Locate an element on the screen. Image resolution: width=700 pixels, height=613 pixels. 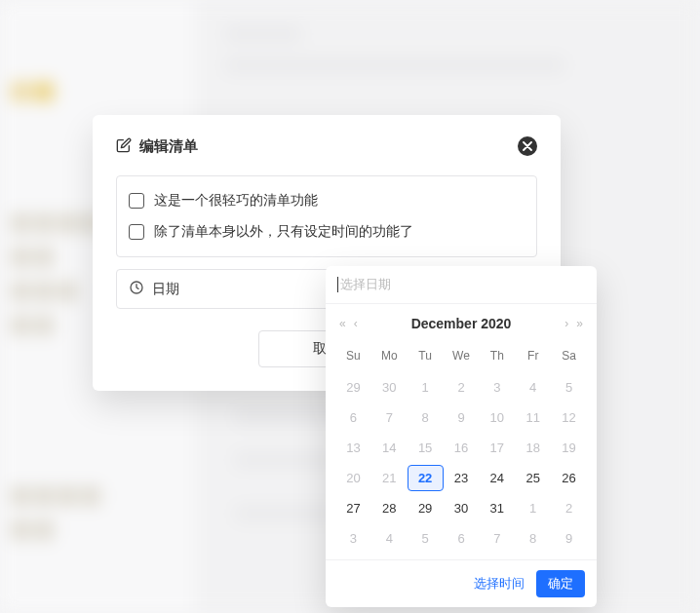
calendar-day: 19 is located at coordinates (569, 448).